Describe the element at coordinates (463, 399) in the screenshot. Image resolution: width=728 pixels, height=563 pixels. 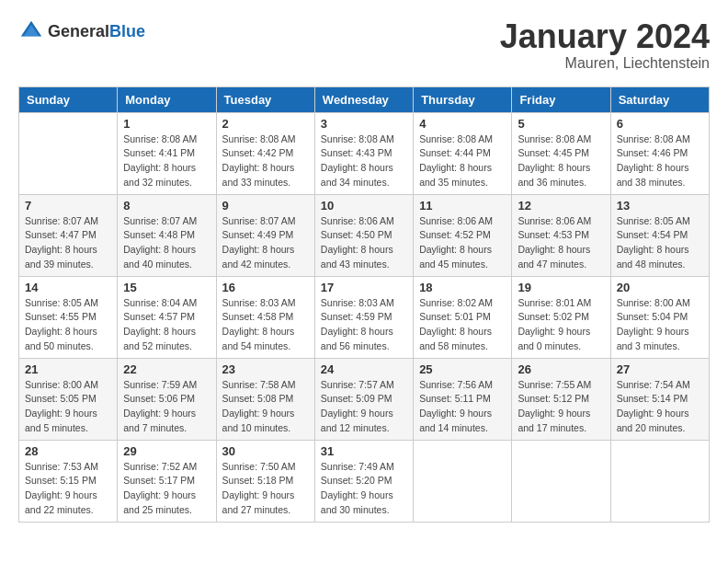
I see `calendar-cell: 25Sunrise: 7:56 AMSunset: 5:11 PMDayligh…` at that location.